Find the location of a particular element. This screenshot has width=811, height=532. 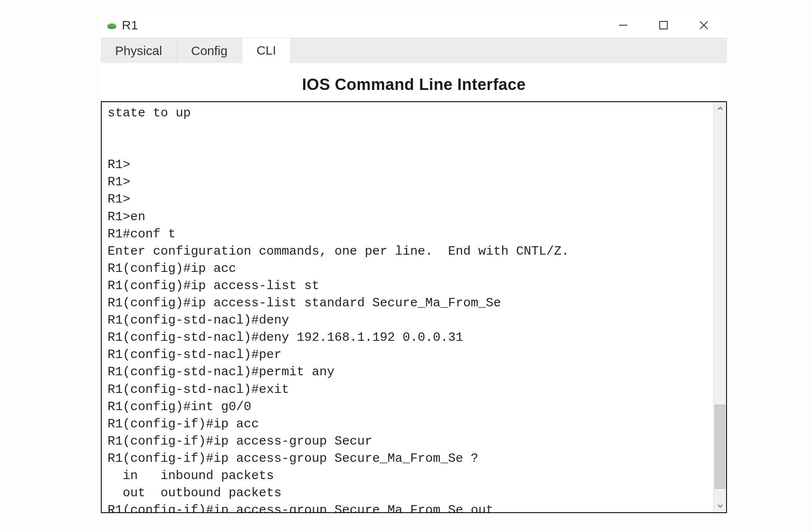

chevron-up-icon is located at coordinates (720, 108).